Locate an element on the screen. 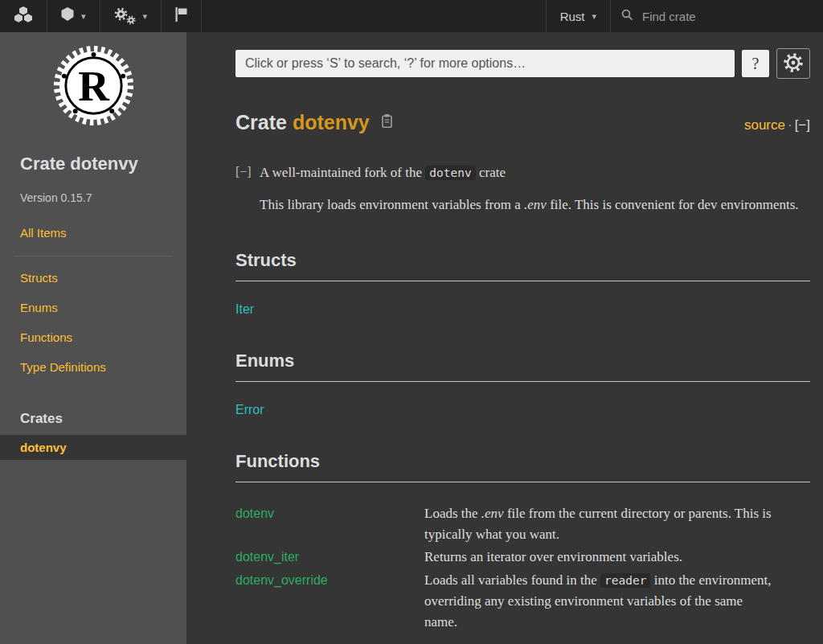  fn-desc-cell: Returns an iterator over environment var… is located at coordinates (553, 557).